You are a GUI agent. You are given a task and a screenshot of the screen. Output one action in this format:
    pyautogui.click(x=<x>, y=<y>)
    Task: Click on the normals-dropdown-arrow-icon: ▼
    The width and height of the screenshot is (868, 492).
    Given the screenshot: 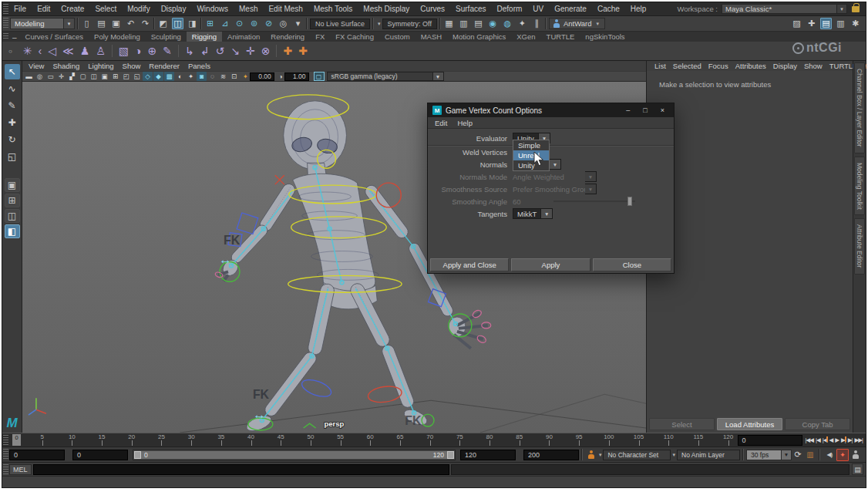 What is the action you would take?
    pyautogui.click(x=555, y=164)
    